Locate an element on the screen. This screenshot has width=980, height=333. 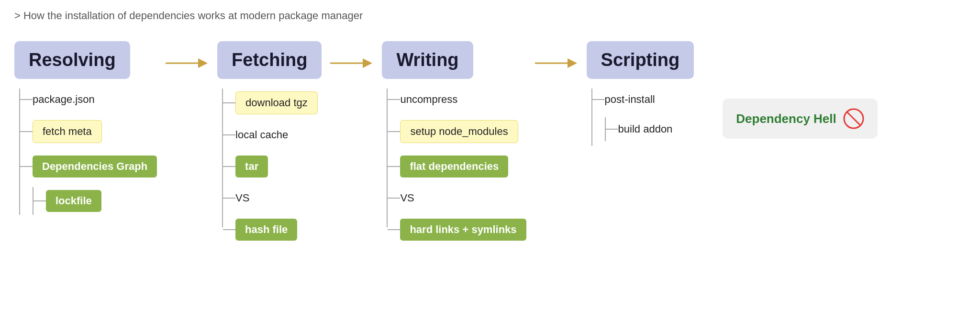
list-item: download tgz is located at coordinates (270, 103).